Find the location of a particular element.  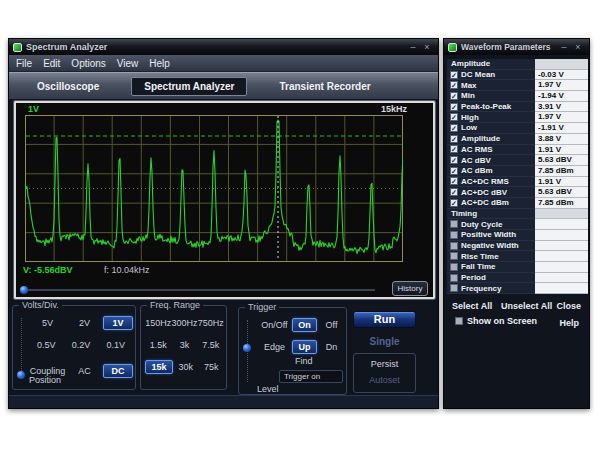

checkbox-duty-cycle is located at coordinates (454, 224).